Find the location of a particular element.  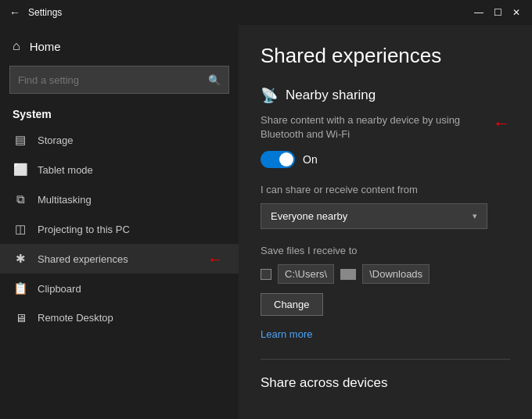

app-title: Settings is located at coordinates (250, 13).